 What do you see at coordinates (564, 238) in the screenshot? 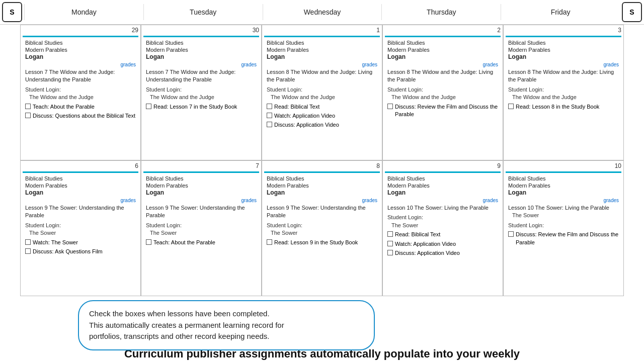
I see `task-fri-w2-0: Discuss: Review the Film and Discuss the…` at bounding box center [564, 238].